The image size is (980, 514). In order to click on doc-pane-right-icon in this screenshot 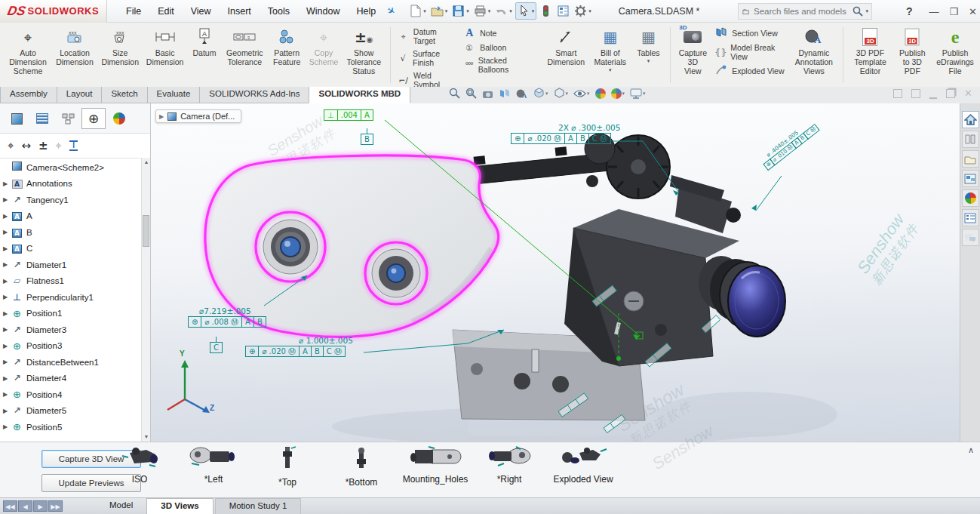, I will do `click(916, 94)`.